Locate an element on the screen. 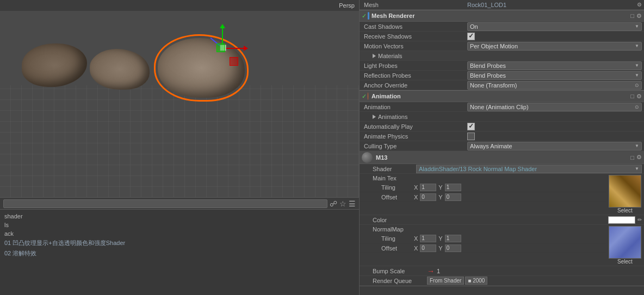  perspective-label: Persp is located at coordinates (347, 5).